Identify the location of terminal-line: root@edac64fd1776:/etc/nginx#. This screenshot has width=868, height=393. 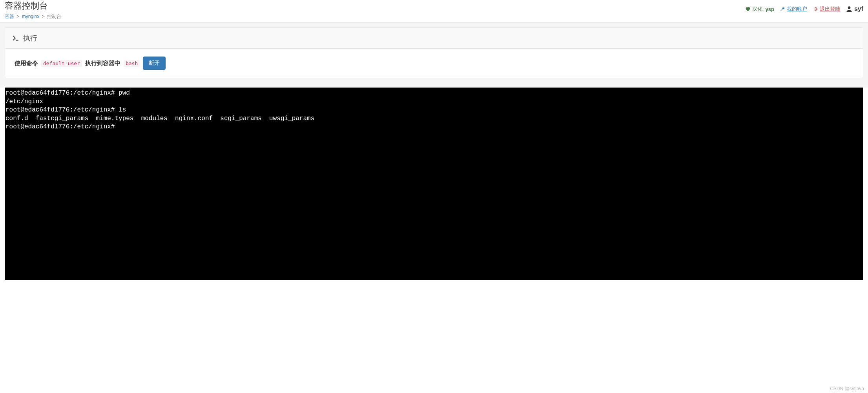
(434, 127).